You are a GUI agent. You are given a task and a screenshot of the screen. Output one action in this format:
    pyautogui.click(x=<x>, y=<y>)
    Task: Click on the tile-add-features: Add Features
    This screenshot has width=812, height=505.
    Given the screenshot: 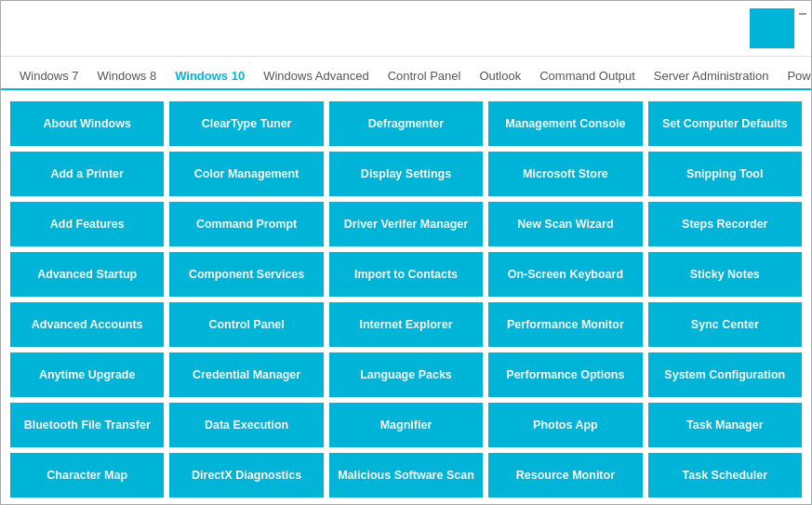 What is the action you would take?
    pyautogui.click(x=87, y=224)
    